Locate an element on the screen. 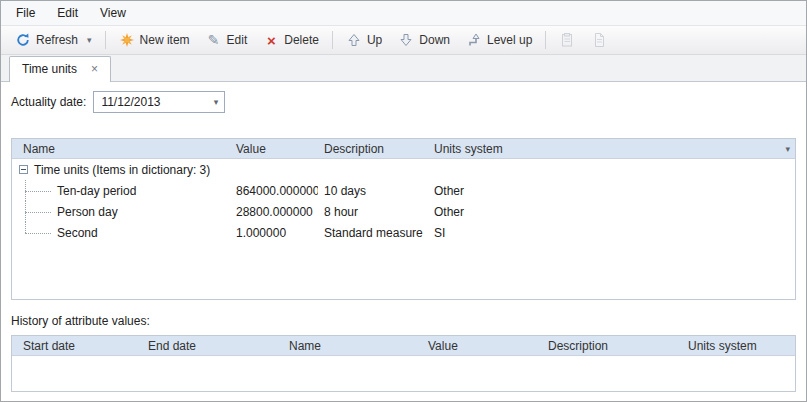  cell-units-system: SI is located at coordinates (612, 232).